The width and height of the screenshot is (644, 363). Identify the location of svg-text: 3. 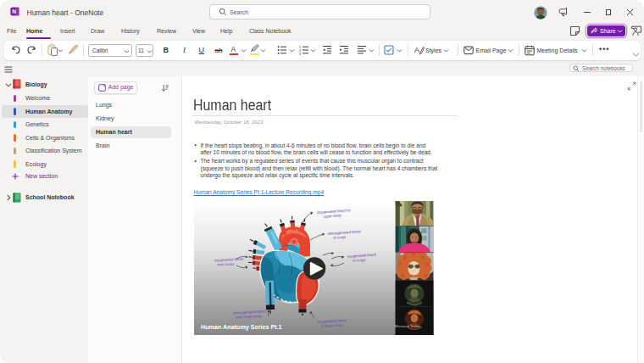
(300, 53).